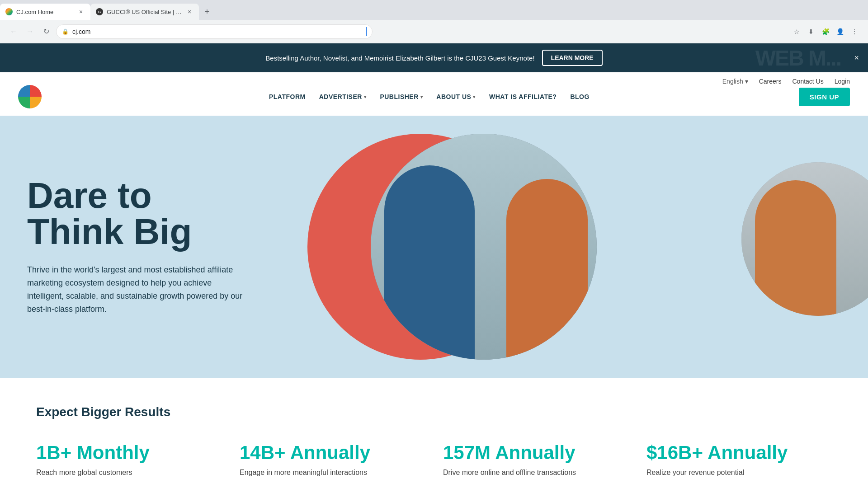 The height and width of the screenshot is (488, 868). What do you see at coordinates (536, 473) in the screenshot?
I see `stat-desc-transactions: Drive more online and offline transactio…` at bounding box center [536, 473].